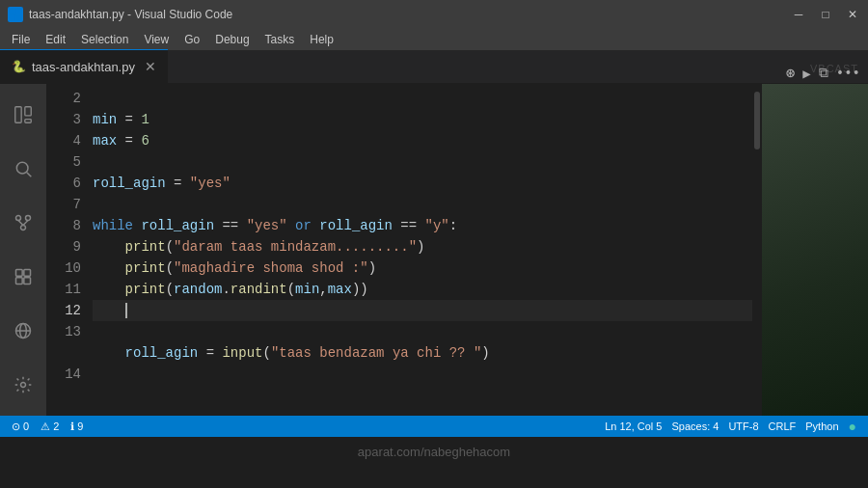 This screenshot has height=488, width=868. Describe the element at coordinates (434, 68) in the screenshot. I see `tab-bar: 🐍 taas-andakhtan.py ✕ ⊛ ▶ ⧉ •••` at that location.